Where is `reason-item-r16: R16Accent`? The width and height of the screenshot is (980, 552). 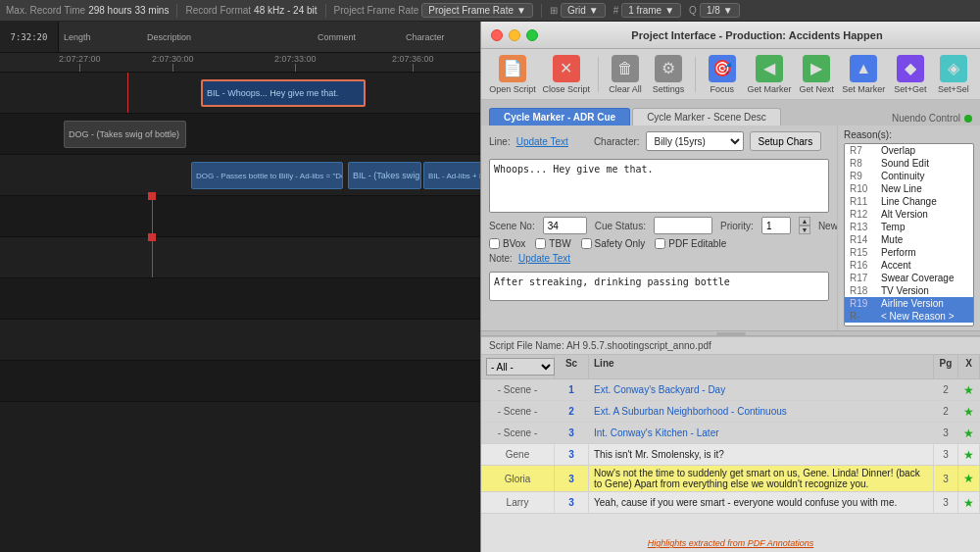 reason-item-r16: R16Accent is located at coordinates (909, 265).